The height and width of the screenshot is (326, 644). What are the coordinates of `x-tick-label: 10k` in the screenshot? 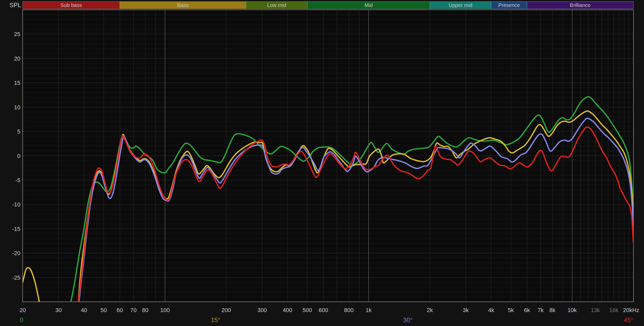 It's located at (572, 310).